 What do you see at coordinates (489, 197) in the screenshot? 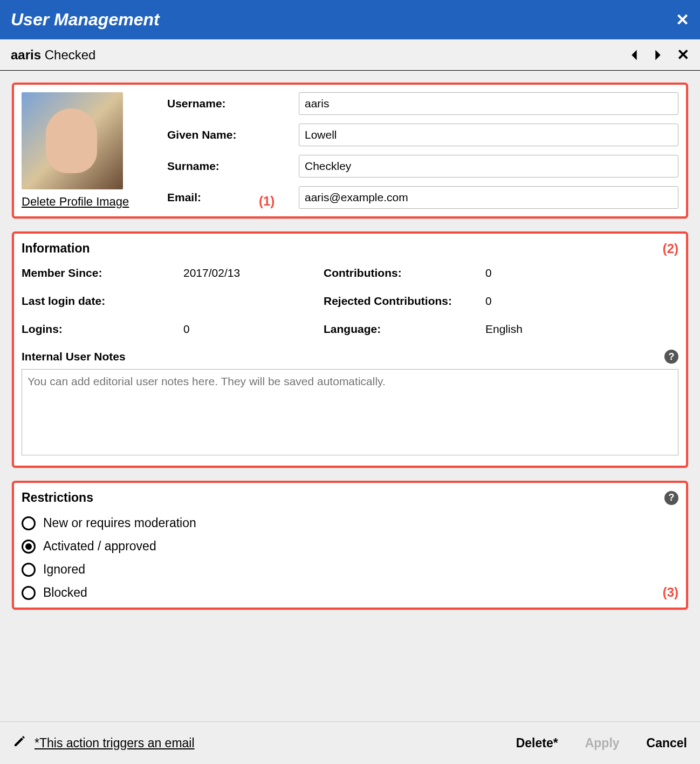
I see `email-input` at bounding box center [489, 197].